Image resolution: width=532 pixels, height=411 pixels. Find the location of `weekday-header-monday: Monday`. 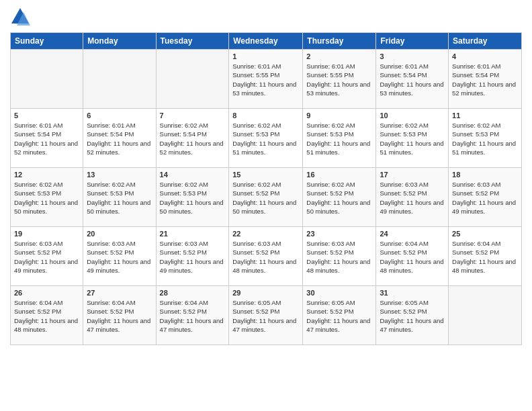

weekday-header-monday: Monday is located at coordinates (120, 42).